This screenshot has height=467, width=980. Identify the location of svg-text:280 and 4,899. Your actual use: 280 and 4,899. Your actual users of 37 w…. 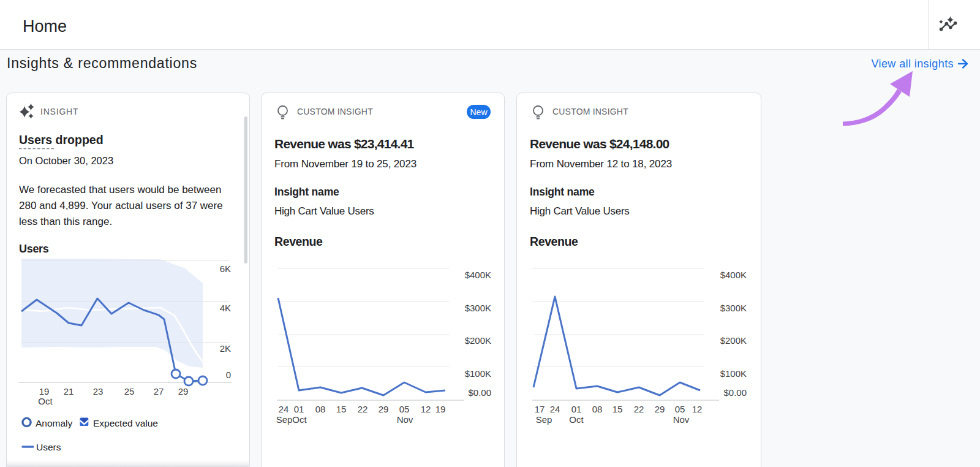
(121, 206).